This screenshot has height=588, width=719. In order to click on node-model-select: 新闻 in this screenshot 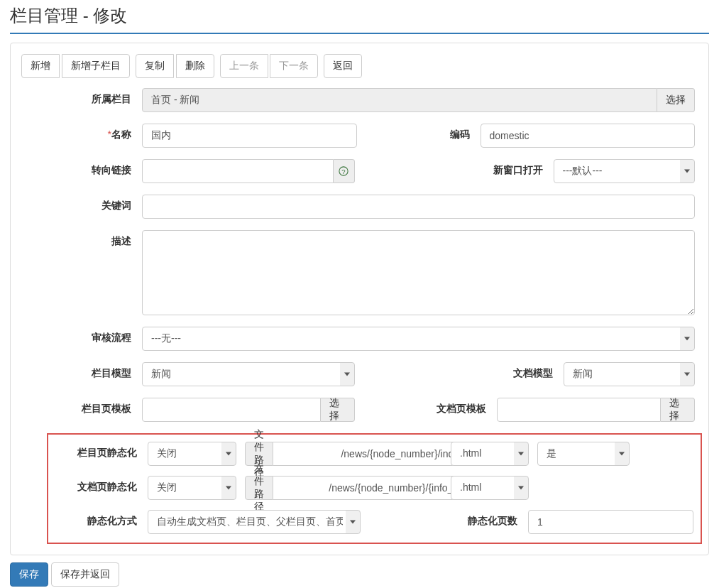, I will do `click(248, 374)`.